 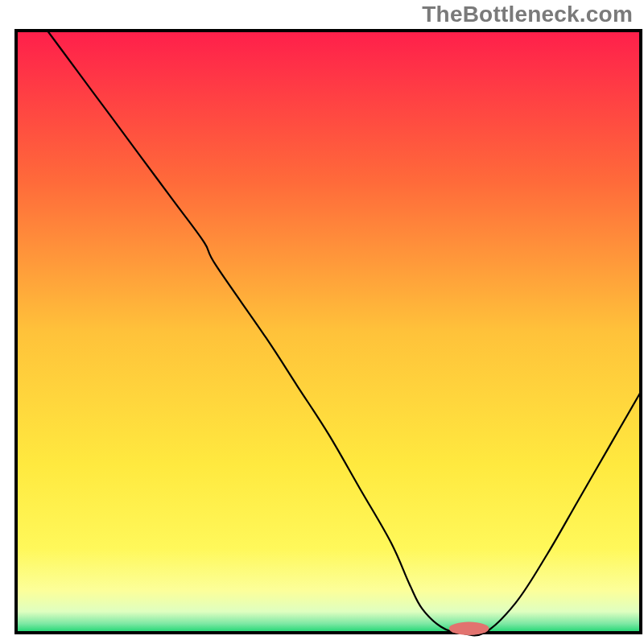 What do you see at coordinates (469, 629) in the screenshot?
I see `chart-marker` at bounding box center [469, 629].